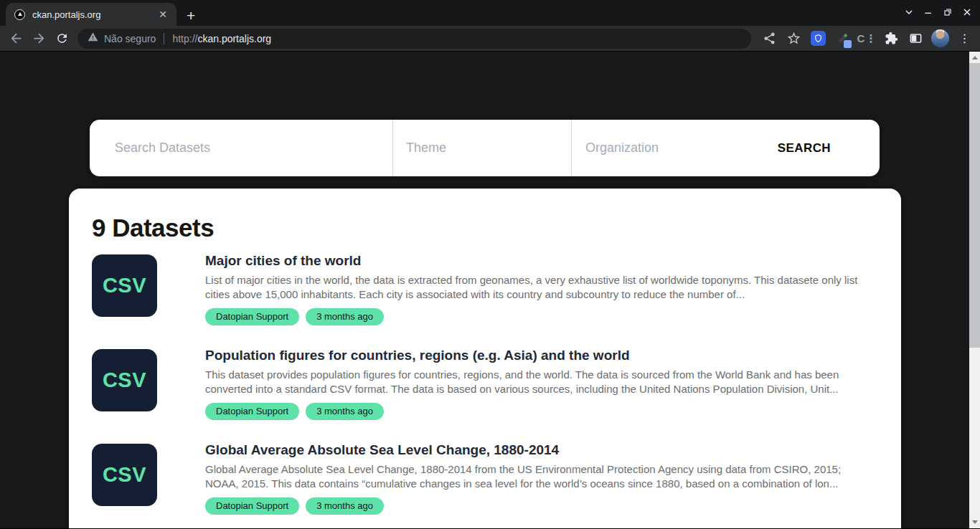 This screenshot has height=529, width=980. I want to click on tab-strip: ckan.portaljs.org ✕ +, so click(490, 13).